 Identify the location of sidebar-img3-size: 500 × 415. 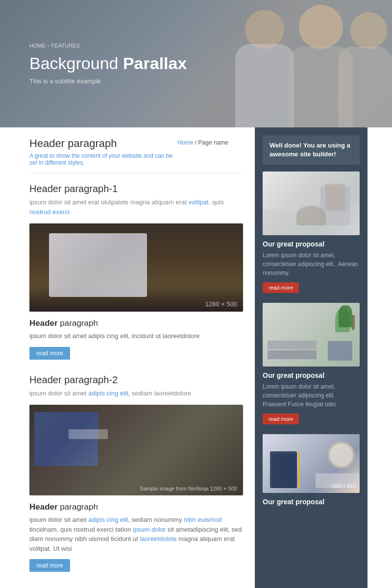
(345, 486).